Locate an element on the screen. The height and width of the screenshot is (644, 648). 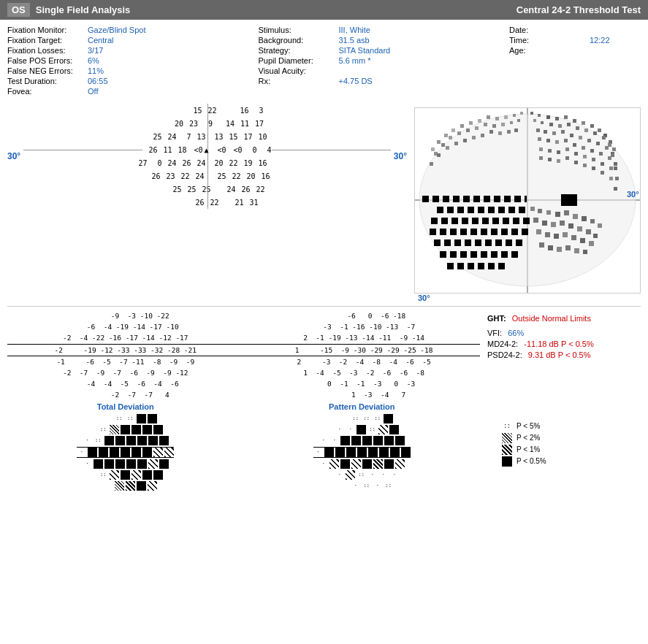
pd-row8: 1 -3 -4 7 is located at coordinates (362, 394).